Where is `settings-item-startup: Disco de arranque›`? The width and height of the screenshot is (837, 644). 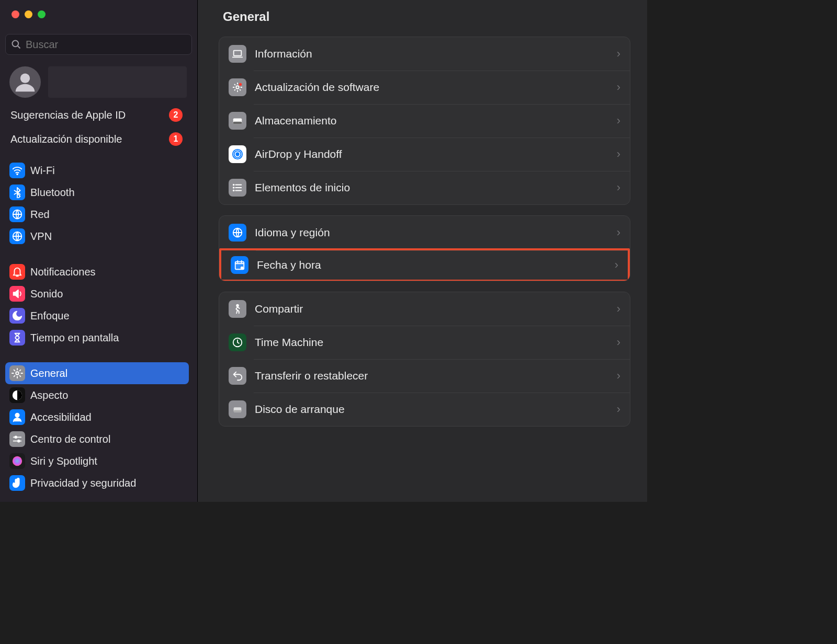
settings-item-startup: Disco de arranque› is located at coordinates (425, 409).